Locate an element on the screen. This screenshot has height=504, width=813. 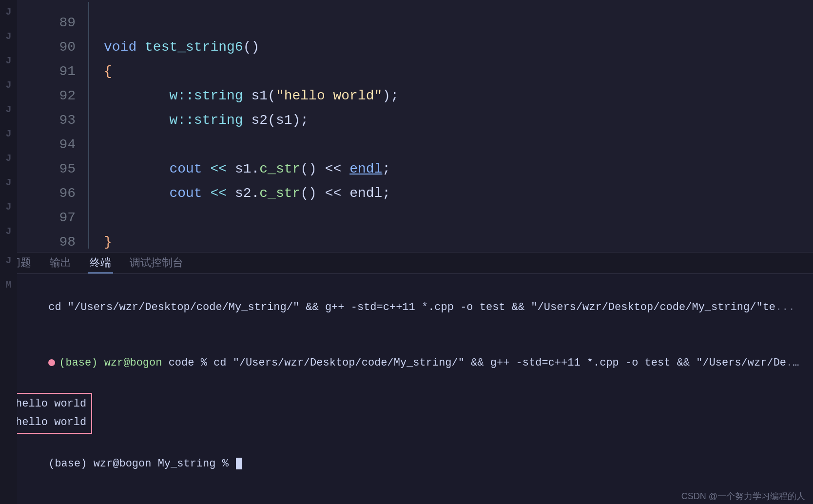
sidebar-j-4: J is located at coordinates (8, 85).